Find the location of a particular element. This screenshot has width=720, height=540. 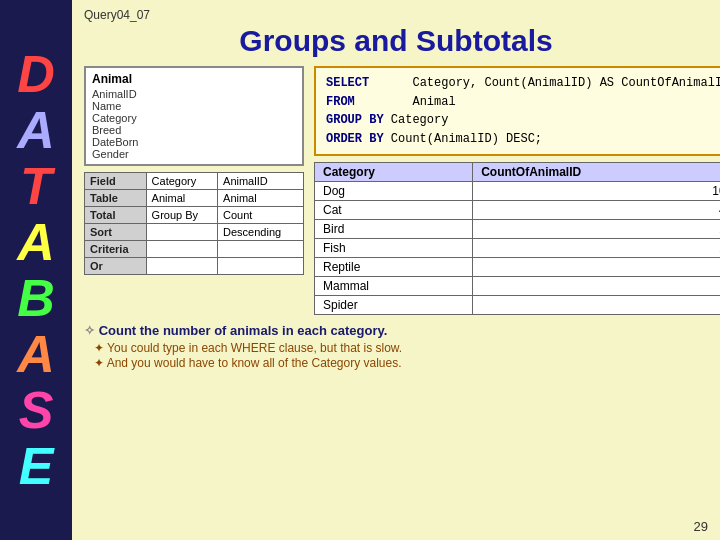

table-row: Bird15 is located at coordinates (518, 230).